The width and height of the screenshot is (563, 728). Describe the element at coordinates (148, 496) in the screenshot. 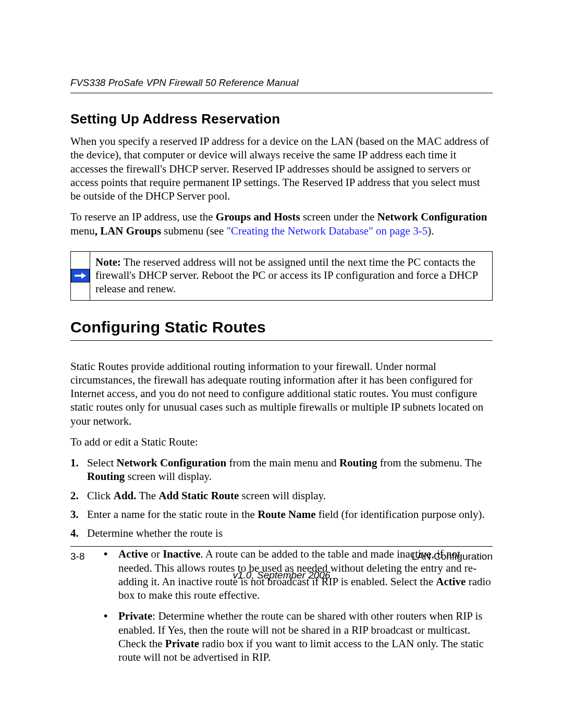

I see `text: The` at that location.